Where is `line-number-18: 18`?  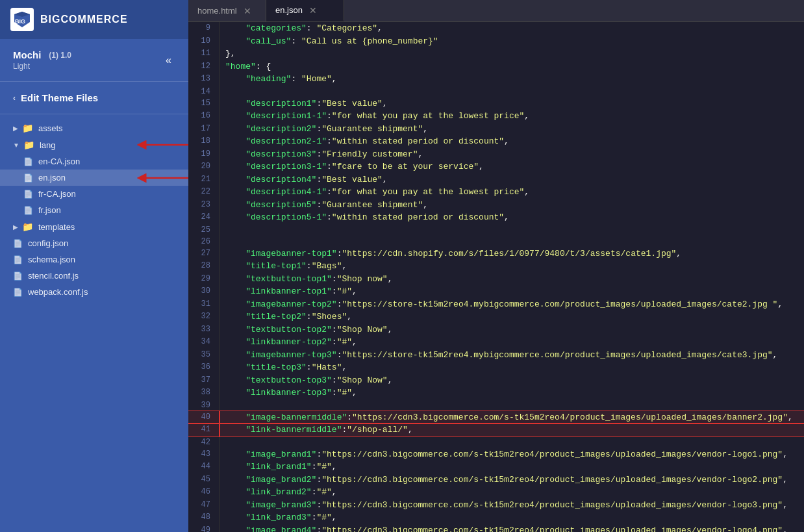
line-number-18: 18 is located at coordinates (204, 142).